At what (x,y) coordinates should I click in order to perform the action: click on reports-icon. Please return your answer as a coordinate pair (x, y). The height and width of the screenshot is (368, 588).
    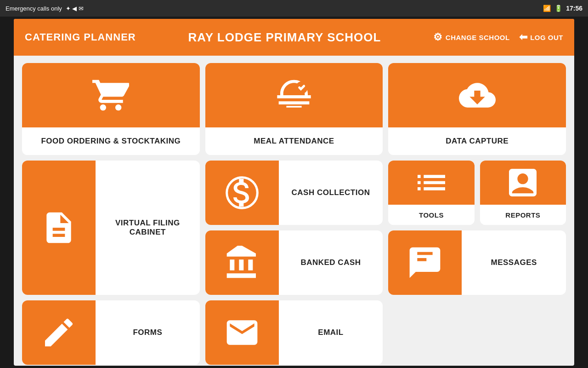
    Looking at the image, I should click on (523, 183).